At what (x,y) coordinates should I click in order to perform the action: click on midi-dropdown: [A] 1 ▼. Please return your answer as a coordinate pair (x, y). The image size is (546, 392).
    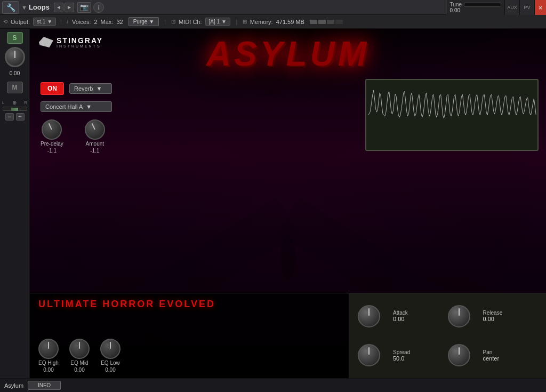
    Looking at the image, I should click on (218, 21).